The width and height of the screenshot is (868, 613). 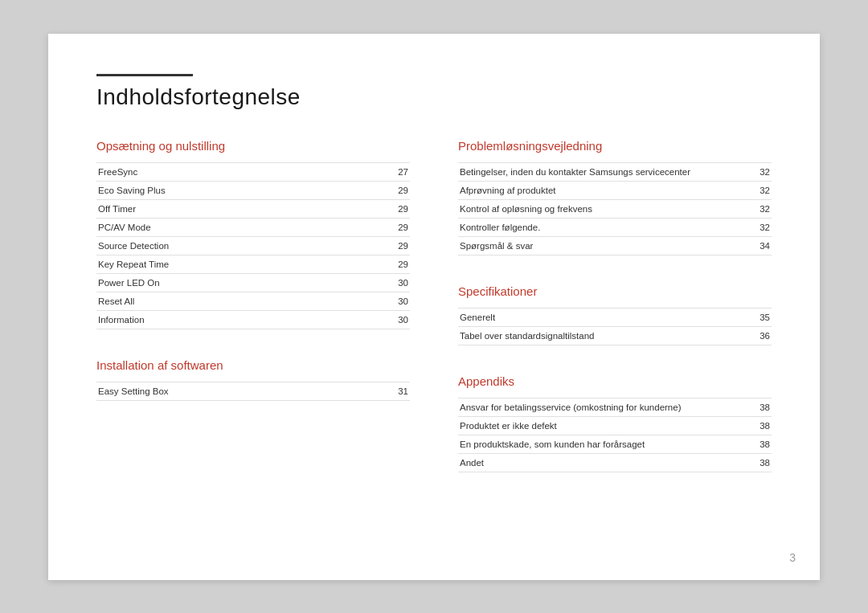 What do you see at coordinates (241, 283) in the screenshot?
I see `toc-item-label: Power LED On` at bounding box center [241, 283].